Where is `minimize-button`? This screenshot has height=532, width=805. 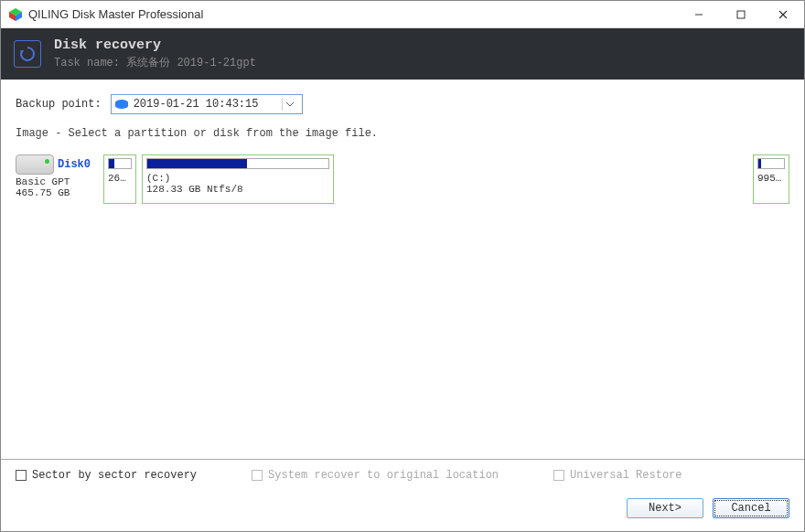 minimize-button is located at coordinates (699, 15).